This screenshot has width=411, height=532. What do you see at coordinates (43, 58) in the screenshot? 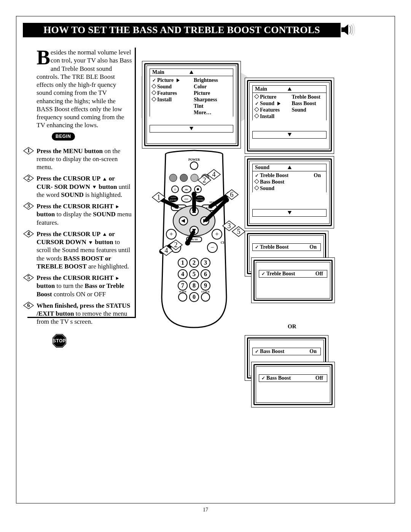
I see `dropcap: B` at bounding box center [43, 58].